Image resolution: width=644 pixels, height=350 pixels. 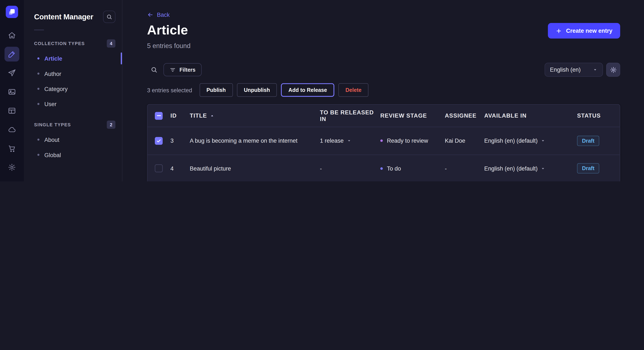 What do you see at coordinates (565, 70) in the screenshot?
I see `locale-selected-value: English (en)` at bounding box center [565, 70].